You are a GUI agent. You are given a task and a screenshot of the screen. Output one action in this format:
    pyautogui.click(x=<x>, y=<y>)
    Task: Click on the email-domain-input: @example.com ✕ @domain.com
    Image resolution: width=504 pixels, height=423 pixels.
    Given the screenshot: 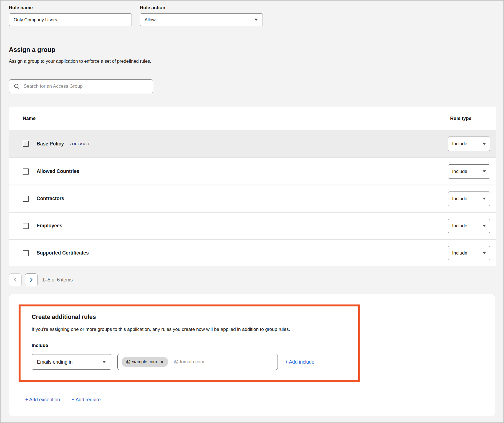 What is the action you would take?
    pyautogui.click(x=198, y=362)
    